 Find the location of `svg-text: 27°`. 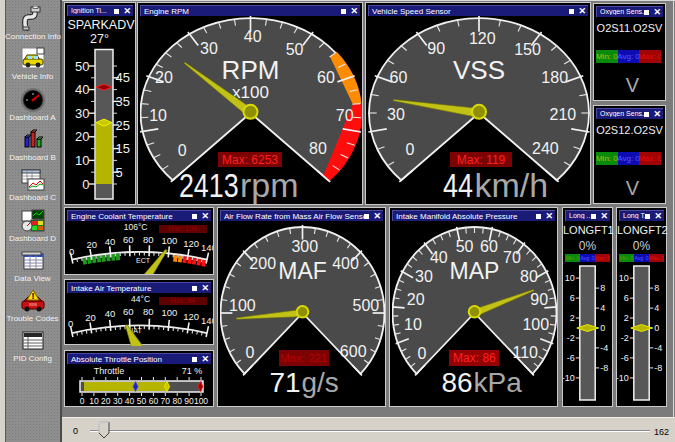

svg-text: 27° is located at coordinates (100, 39).